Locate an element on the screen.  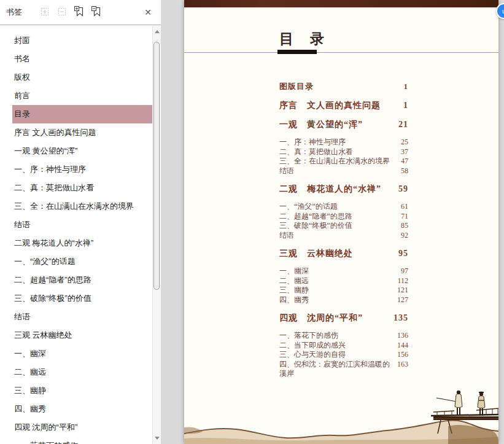
toc-section-title: 序言 文人画的真性问题 is located at coordinates (330, 106).